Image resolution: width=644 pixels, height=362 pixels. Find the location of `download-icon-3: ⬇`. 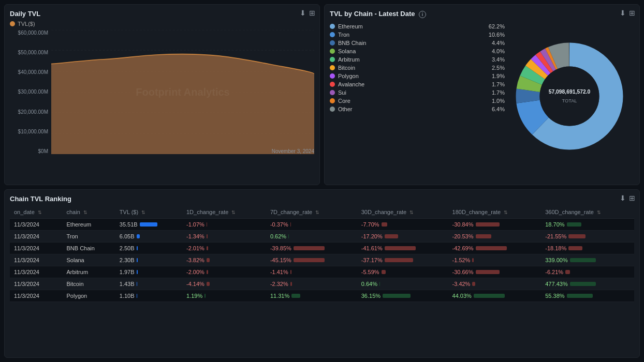

download-icon-3: ⬇ is located at coordinates (623, 198).